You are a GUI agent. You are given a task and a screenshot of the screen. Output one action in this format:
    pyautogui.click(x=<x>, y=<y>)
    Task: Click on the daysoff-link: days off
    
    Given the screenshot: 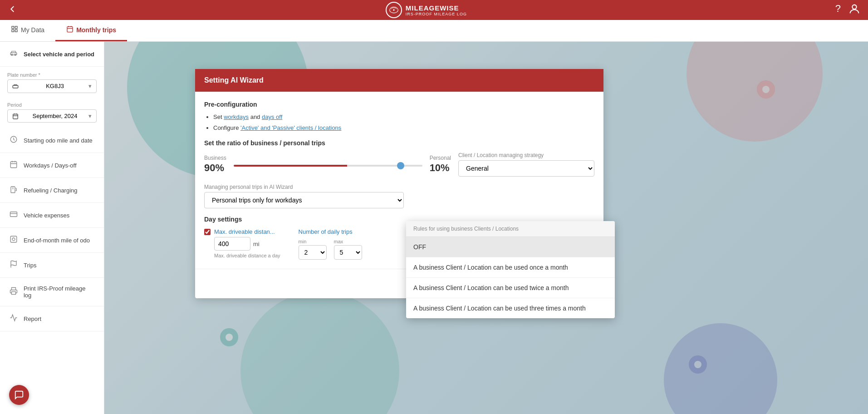 What is the action you would take?
    pyautogui.click(x=272, y=117)
    